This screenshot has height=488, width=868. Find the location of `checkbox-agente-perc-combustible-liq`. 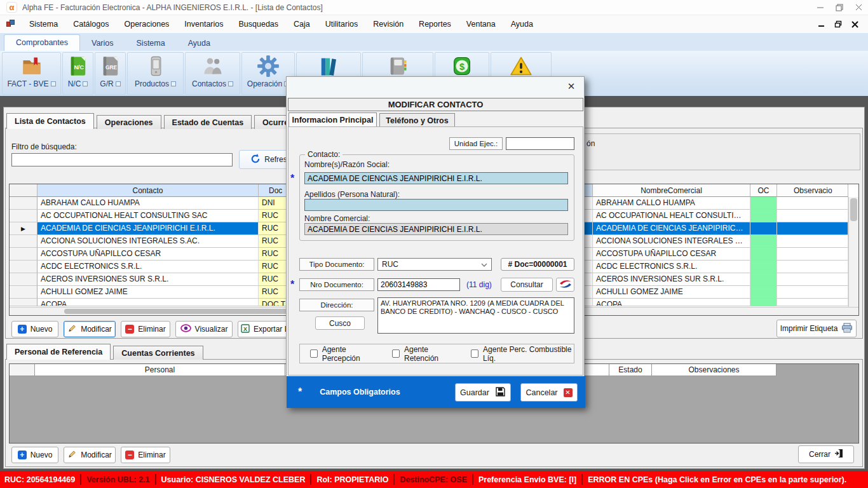

checkbox-agente-perc-combustible-liq is located at coordinates (475, 353).